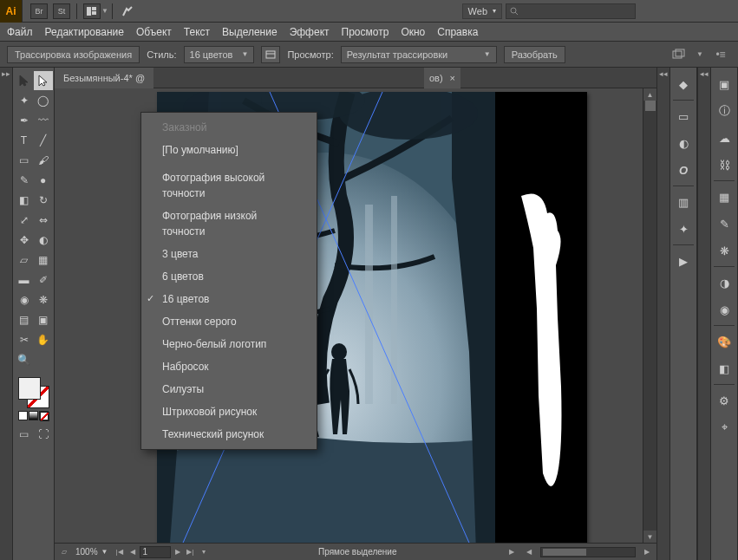 This screenshot has width=738, height=560. What do you see at coordinates (43, 220) in the screenshot?
I see `tool-width: ⇔` at bounding box center [43, 220].